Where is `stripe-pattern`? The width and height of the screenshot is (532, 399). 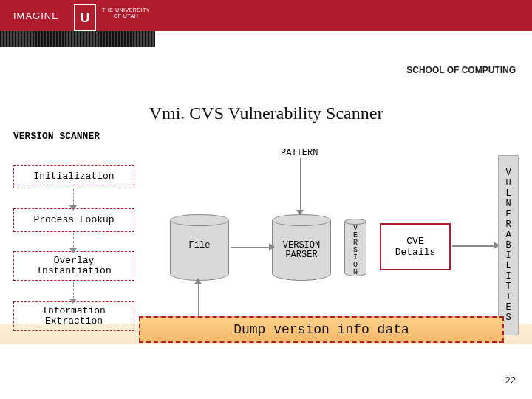 stripe-pattern is located at coordinates (78, 39).